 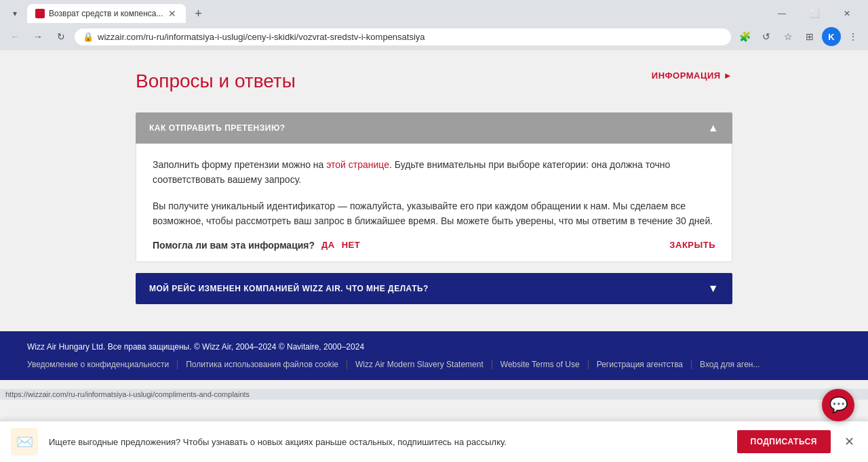 I want to click on status-url: https://wizzair.com/ru-ru/informatsiya-i…, so click(x=127, y=394).